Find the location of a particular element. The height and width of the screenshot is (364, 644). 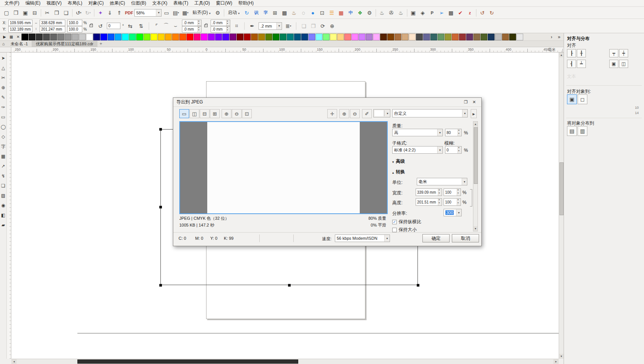

resolution-combo: 300 is located at coordinates (453, 213).